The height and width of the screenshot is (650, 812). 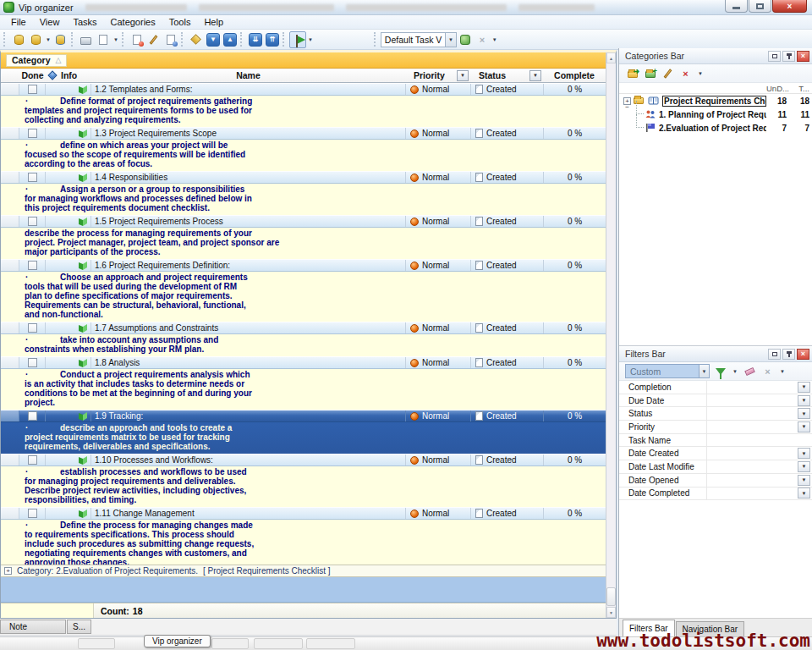 I want to click on menu-categories: Categories, so click(x=134, y=22).